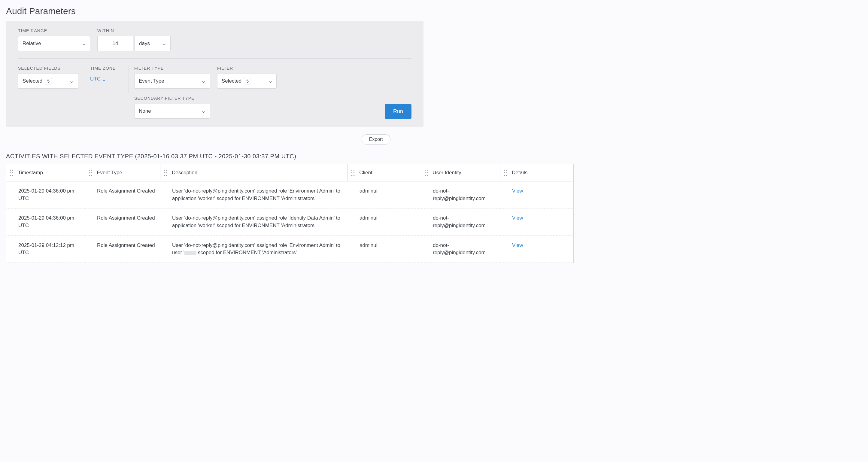 Image resolution: width=868 pixels, height=462 pixels. Describe the element at coordinates (366, 173) in the screenshot. I see `column-label: Client` at that location.